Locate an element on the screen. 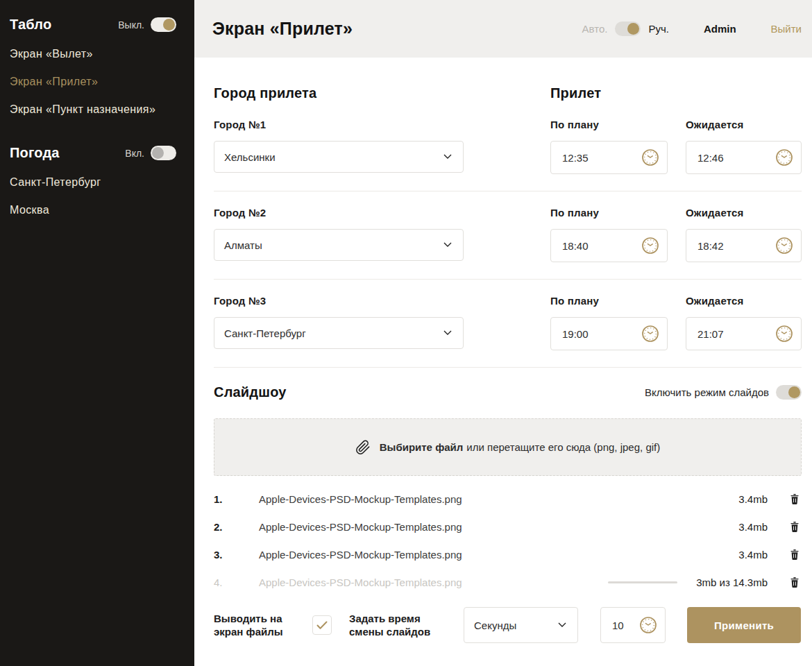 The height and width of the screenshot is (666, 812). slideshow-toggle-label: Включить режим слайдов is located at coordinates (707, 393).